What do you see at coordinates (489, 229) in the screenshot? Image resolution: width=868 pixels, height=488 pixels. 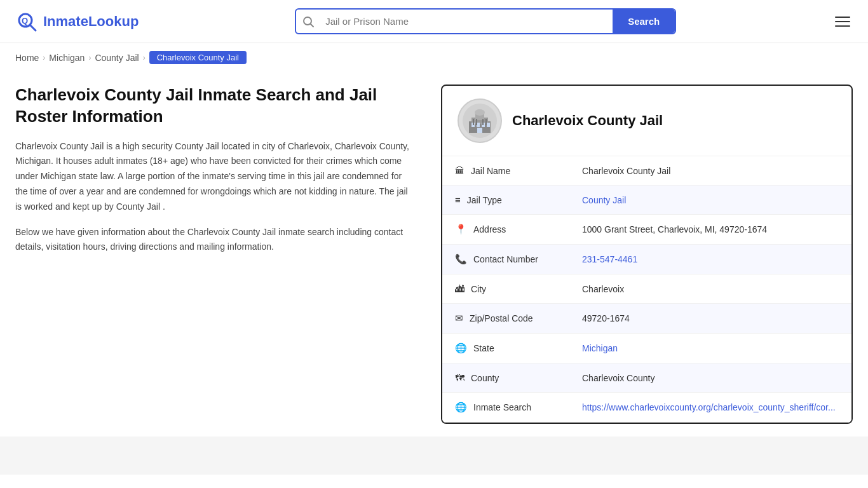 I see `field-label-text: Address` at bounding box center [489, 229].